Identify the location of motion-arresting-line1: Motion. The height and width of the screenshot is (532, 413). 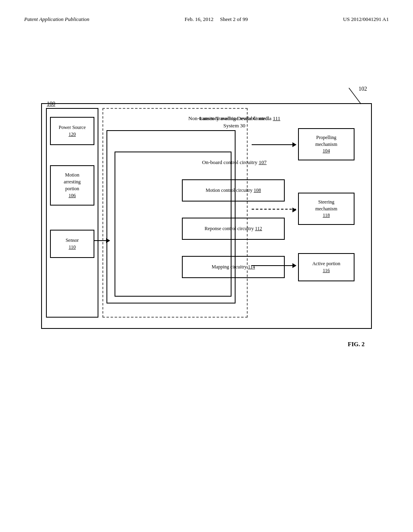
(72, 175).